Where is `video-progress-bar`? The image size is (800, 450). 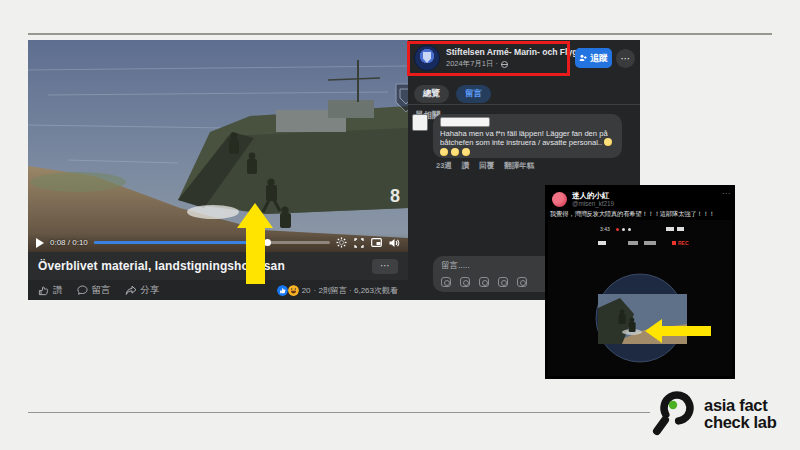
video-progress-bar is located at coordinates (212, 242).